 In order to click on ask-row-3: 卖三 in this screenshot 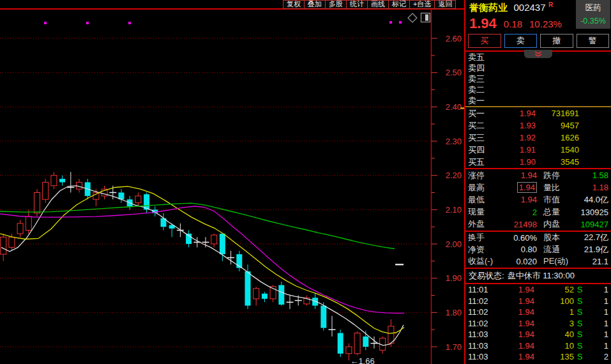, I will do `click(538, 79)`.